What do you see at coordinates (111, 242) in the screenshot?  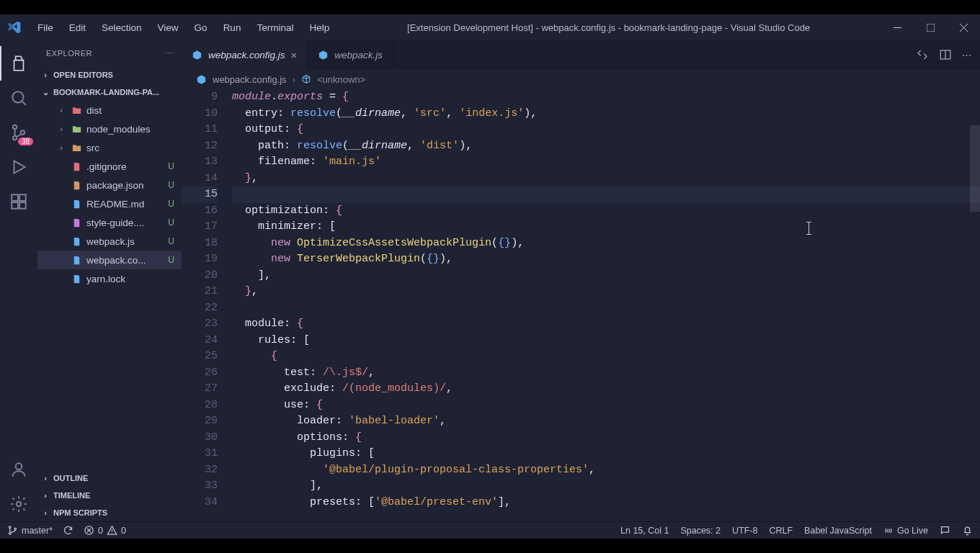 I see `file-name: webpack.js` at bounding box center [111, 242].